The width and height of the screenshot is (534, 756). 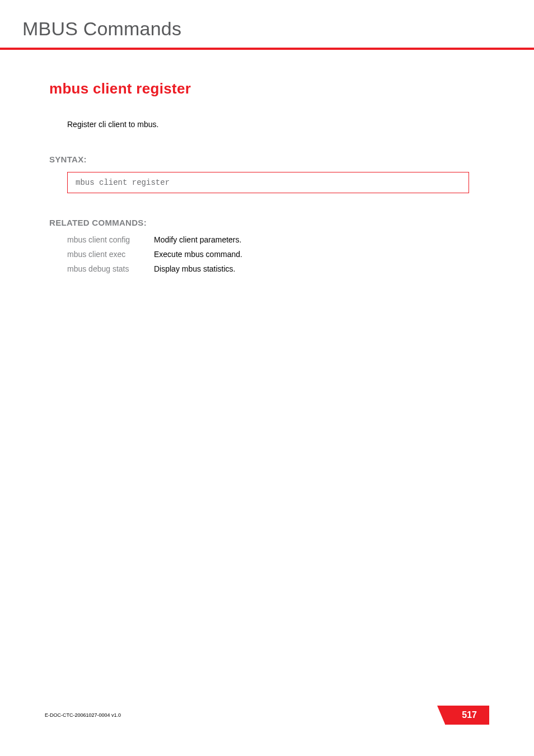 I want to click on related-command-name: mbus debug stats, so click(x=111, y=269).